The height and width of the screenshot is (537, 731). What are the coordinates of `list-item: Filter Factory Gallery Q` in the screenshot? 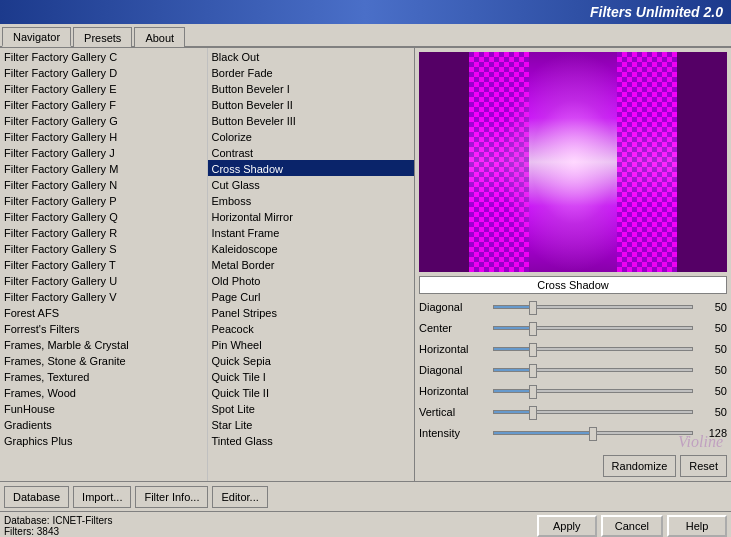 It's located at (104, 216).